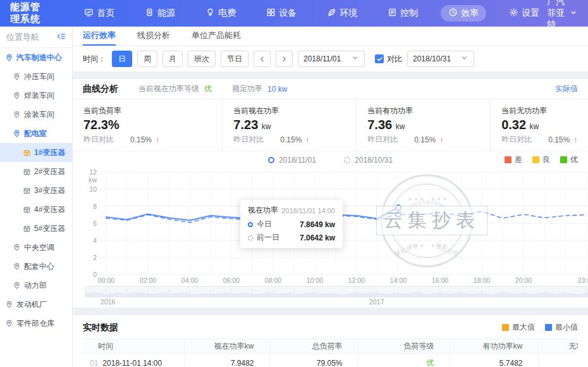 The image size is (588, 367). What do you see at coordinates (271, 160) in the screenshot?
I see `solid-circle-icon` at bounding box center [271, 160].